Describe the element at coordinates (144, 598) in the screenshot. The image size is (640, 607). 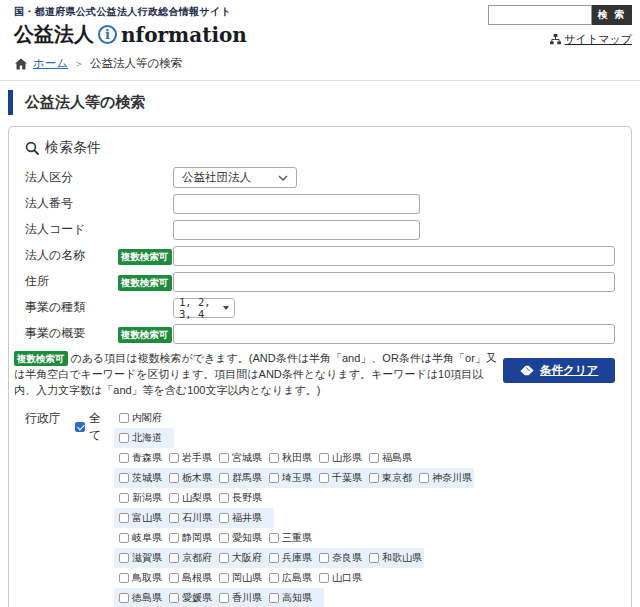
I see `authority-checkbox-徳島県: 徳島県` at that location.